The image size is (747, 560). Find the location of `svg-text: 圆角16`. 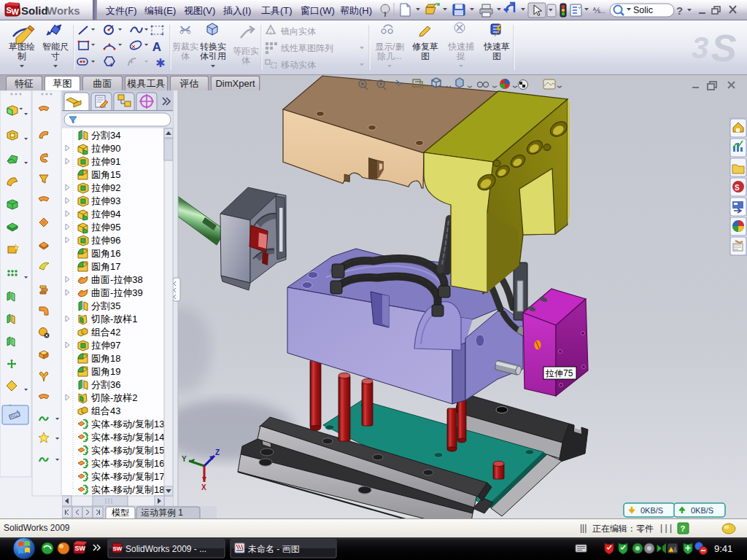

svg-text: 圆角16 is located at coordinates (106, 254).